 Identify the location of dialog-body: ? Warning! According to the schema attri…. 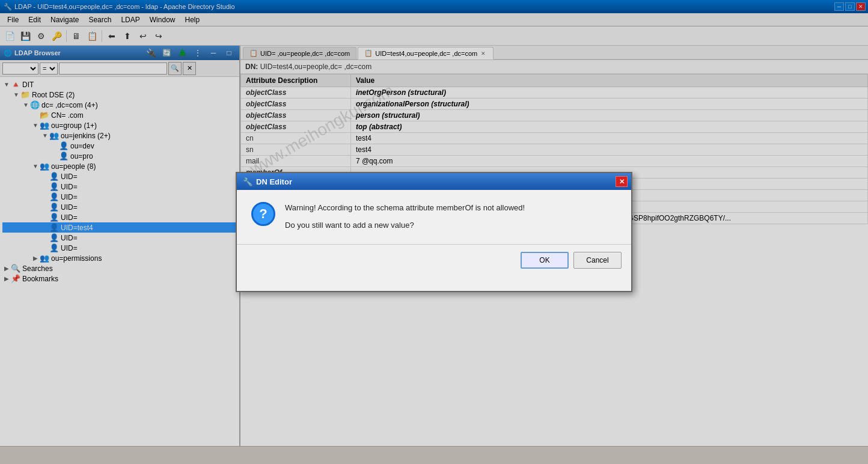
(434, 217).